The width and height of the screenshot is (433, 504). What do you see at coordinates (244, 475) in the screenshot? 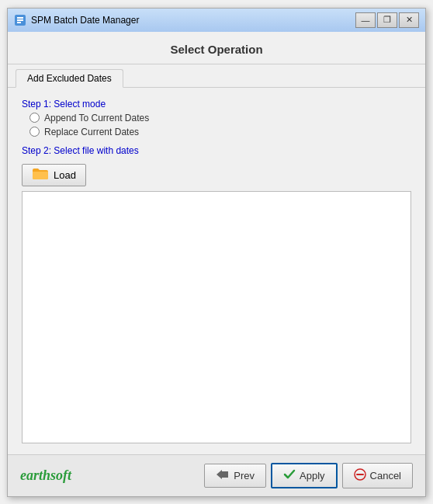
I see `prev-label: Prev` at bounding box center [244, 475].